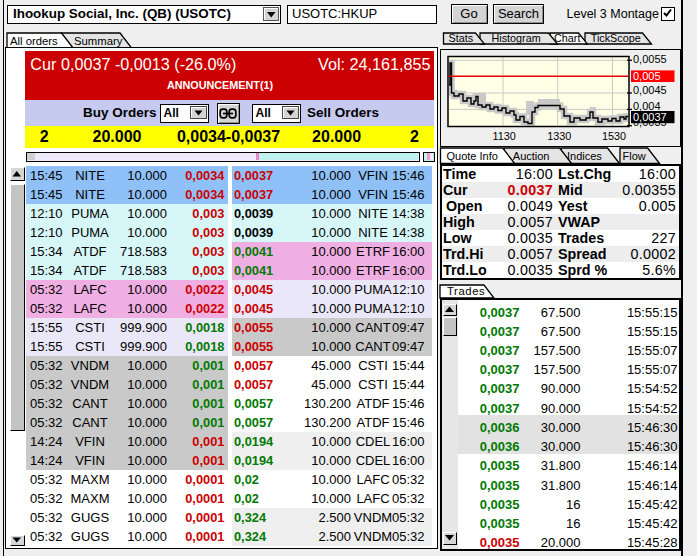 Image resolution: width=697 pixels, height=556 pixels. What do you see at coordinates (584, 155) in the screenshot?
I see `svg-text: Indices` at bounding box center [584, 155].